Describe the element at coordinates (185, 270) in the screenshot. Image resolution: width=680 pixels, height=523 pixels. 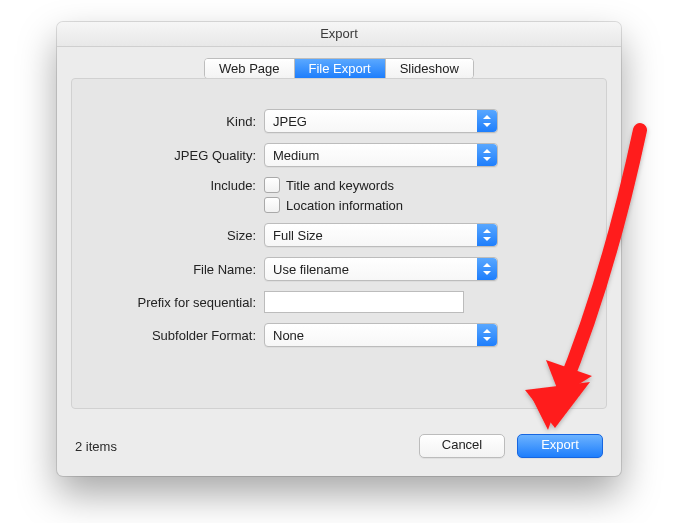
I see `filename-label: File Name:` at that location.